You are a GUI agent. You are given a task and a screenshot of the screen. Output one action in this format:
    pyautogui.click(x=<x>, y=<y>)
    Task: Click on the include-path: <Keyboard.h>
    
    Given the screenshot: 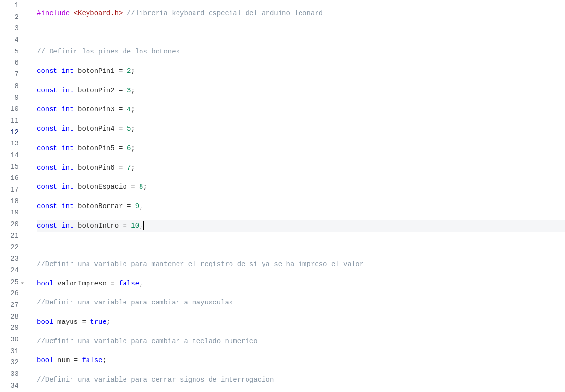 What is the action you would take?
    pyautogui.click(x=98, y=13)
    